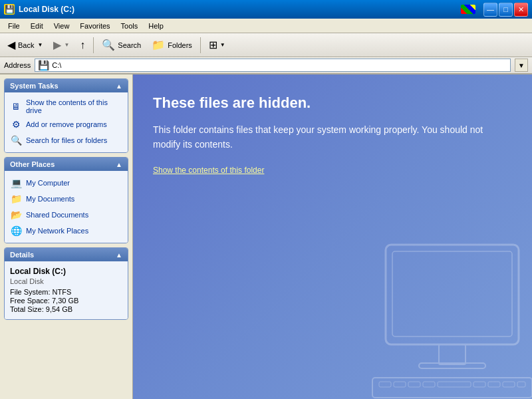 This screenshot has width=532, height=399. What do you see at coordinates (66, 116) in the screenshot?
I see `system-tasks-section: System Tasks ▲ 🖥 Show the contents of th…` at bounding box center [66, 116].